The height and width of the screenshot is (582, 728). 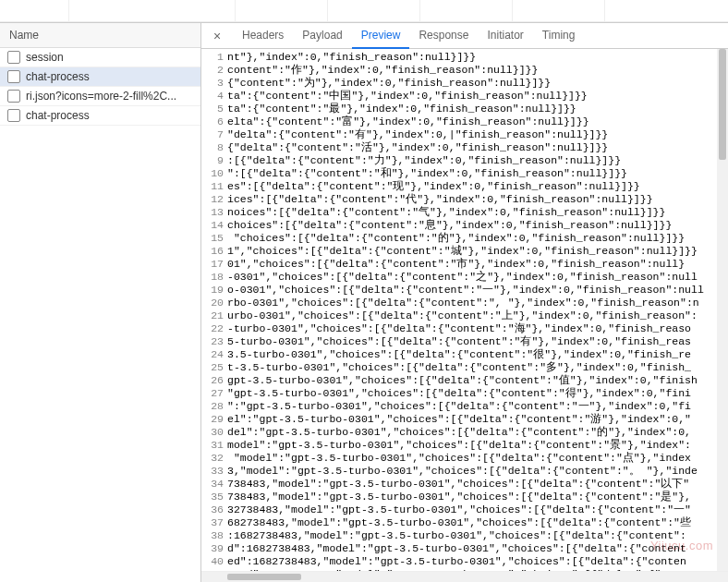 I want to click on line-number: 16, so click(x=212, y=251).